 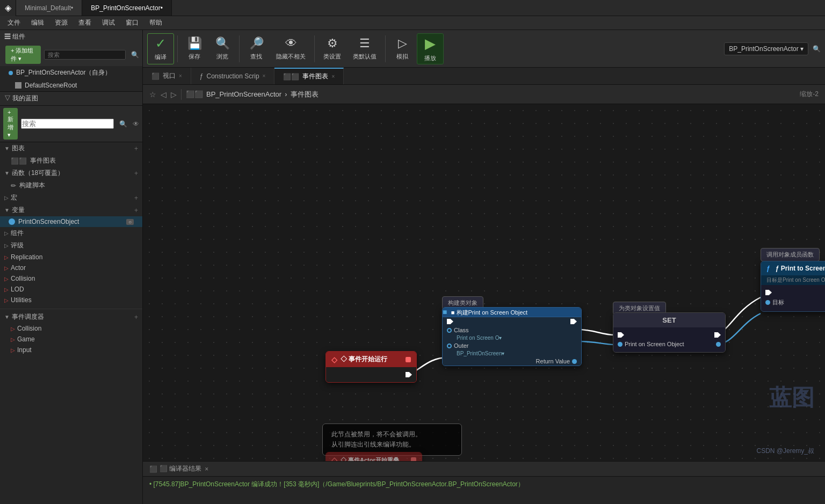 I want to click on save-button: 💾 保存, so click(x=194, y=49).